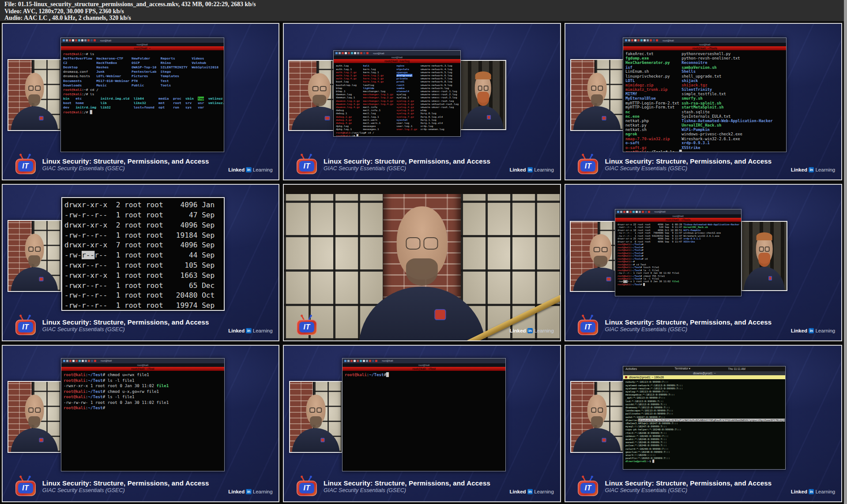 The width and height of the screenshot is (847, 504). Describe the element at coordinates (409, 72) in the screenshot. I see `terminal-segment: openvpn` at that location.